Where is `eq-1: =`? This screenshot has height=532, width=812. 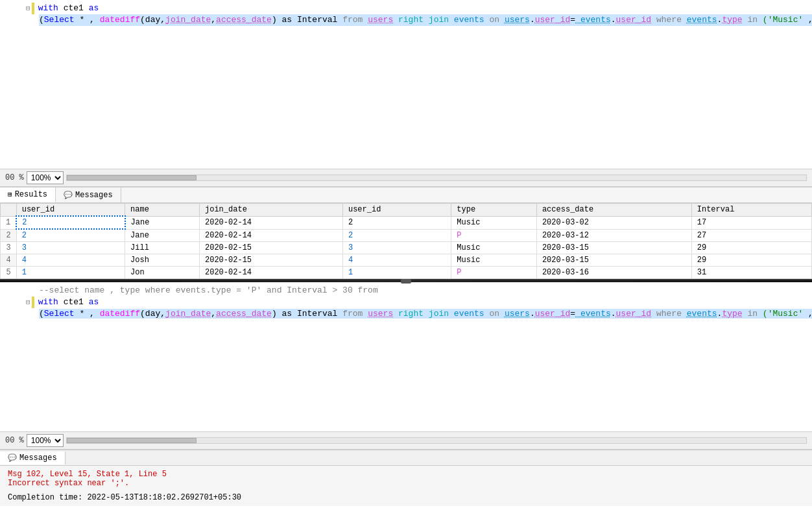
eq-1: = is located at coordinates (573, 19).